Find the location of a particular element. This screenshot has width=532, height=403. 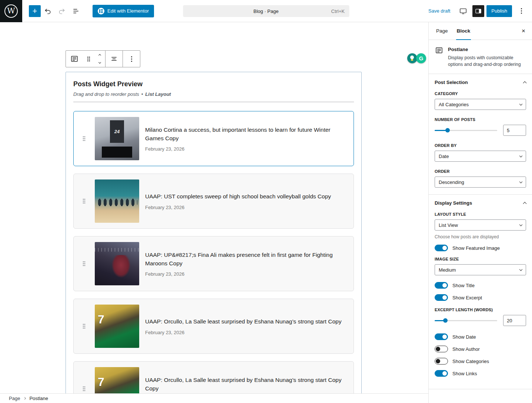

move-down-button is located at coordinates (100, 63).